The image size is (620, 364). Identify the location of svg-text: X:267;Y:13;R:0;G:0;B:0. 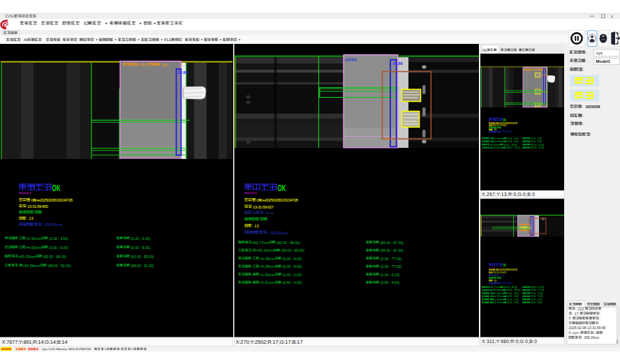
(508, 194).